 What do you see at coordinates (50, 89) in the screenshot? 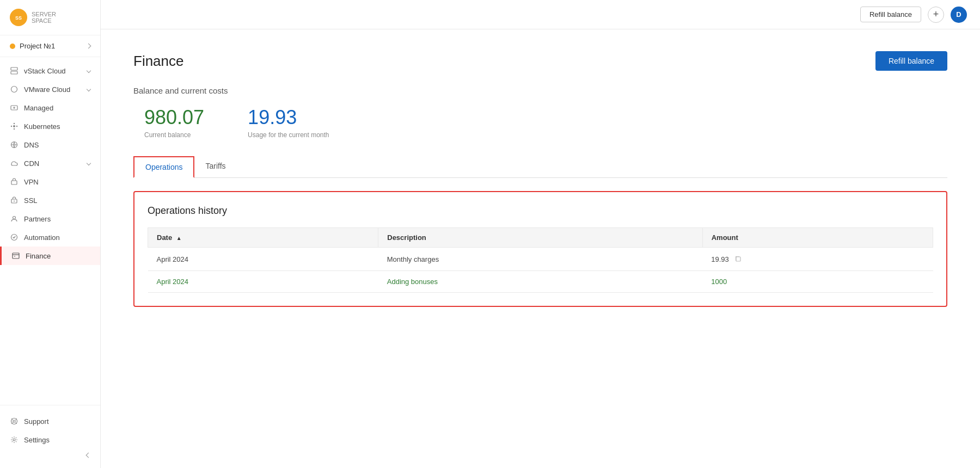
I see `sidebar-item-vmware: VMware Cloud` at bounding box center [50, 89].